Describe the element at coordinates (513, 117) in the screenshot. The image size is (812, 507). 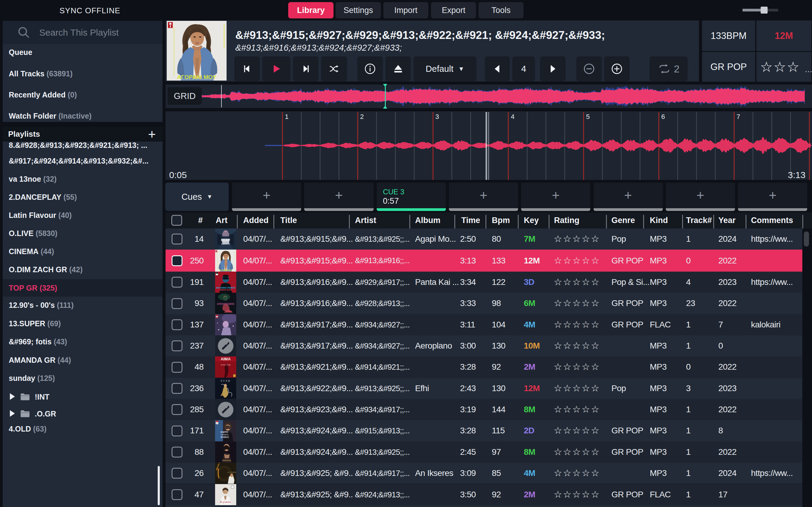
I see `svg-text: 4` at that location.